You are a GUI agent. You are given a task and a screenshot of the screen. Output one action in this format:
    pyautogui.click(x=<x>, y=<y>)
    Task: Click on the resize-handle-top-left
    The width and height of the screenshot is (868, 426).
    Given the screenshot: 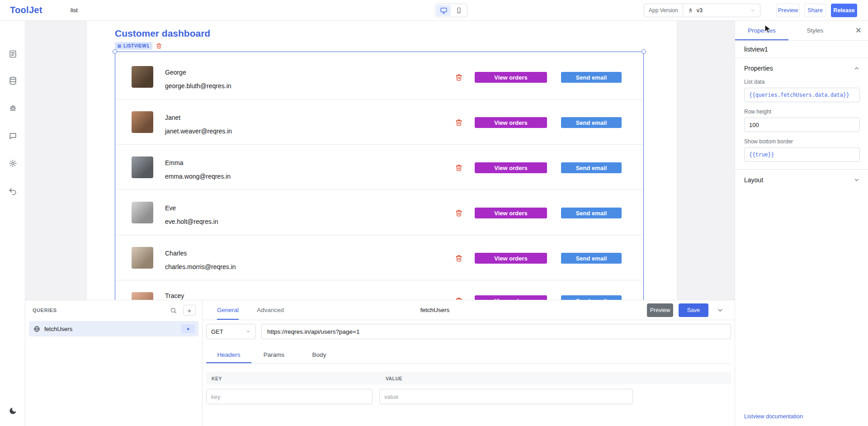 What is the action you would take?
    pyautogui.click(x=115, y=52)
    